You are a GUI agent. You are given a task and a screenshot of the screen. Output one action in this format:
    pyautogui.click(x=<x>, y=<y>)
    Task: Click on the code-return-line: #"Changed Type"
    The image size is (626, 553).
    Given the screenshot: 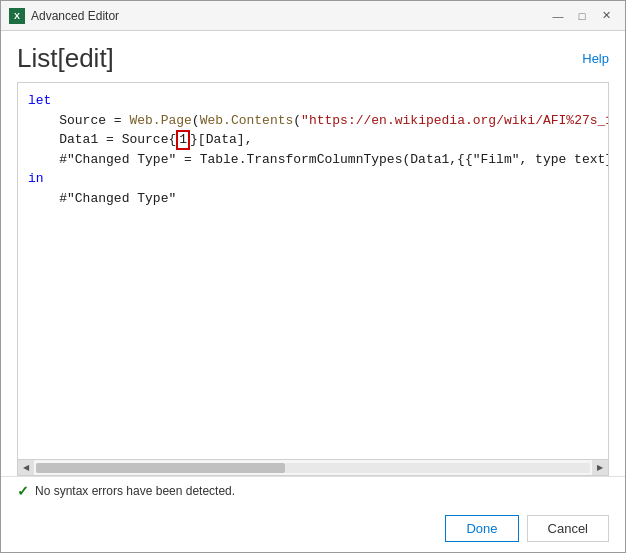 What is the action you would take?
    pyautogui.click(x=118, y=198)
    